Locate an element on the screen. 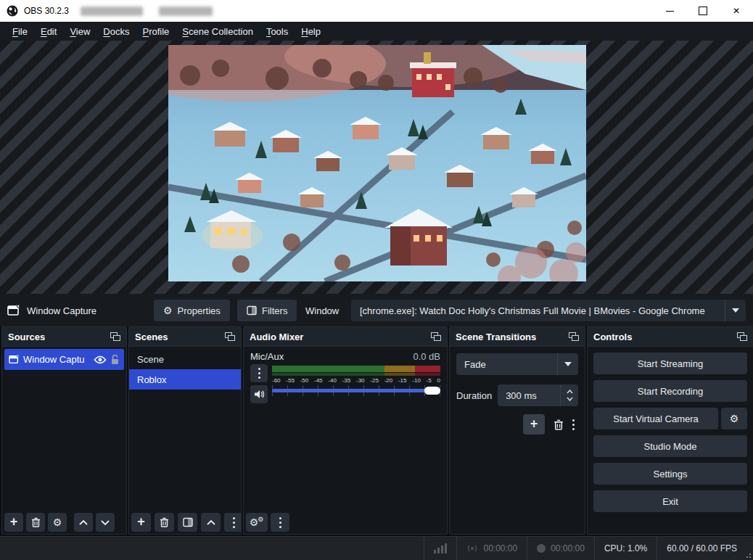 Image resolution: width=753 pixels, height=560 pixels. start-recording-button: Start Recording is located at coordinates (670, 391).